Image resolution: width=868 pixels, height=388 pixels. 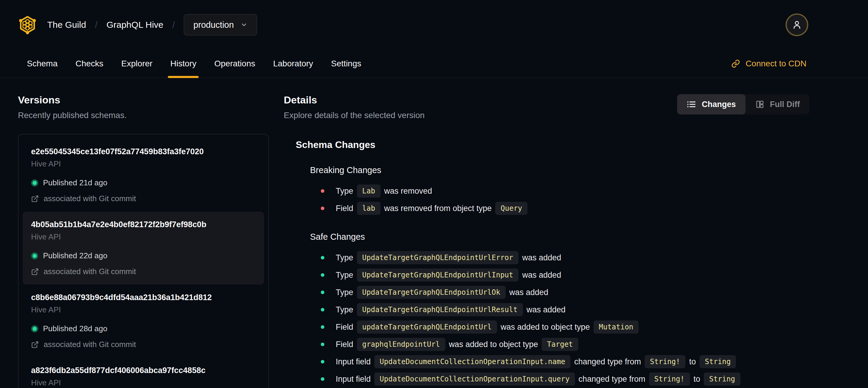 I want to click on tab-history: History, so click(x=183, y=63).